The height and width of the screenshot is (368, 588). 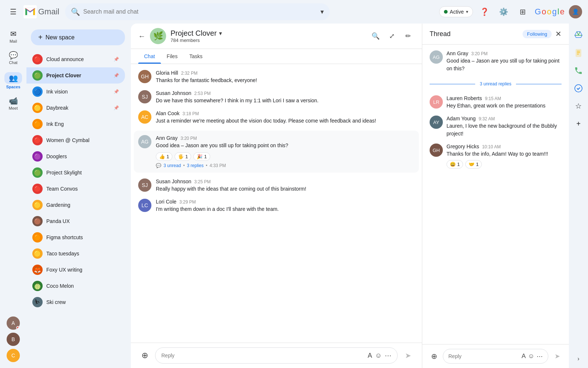 What do you see at coordinates (408, 355) in the screenshot?
I see `chat-send-button: ➤` at bounding box center [408, 355].